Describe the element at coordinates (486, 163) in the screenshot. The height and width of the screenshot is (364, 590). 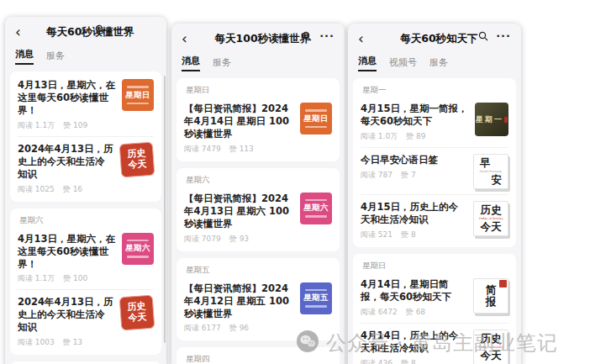
I see `card-line: 早` at that location.